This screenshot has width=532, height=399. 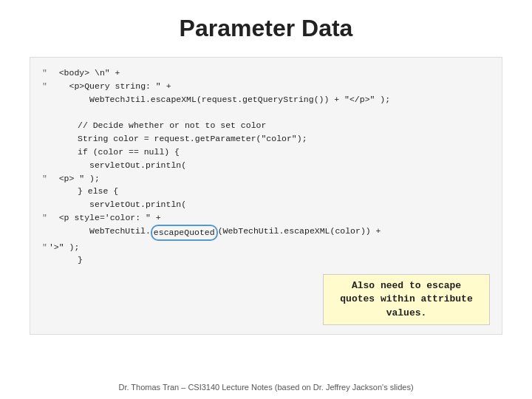 What do you see at coordinates (266, 166) in the screenshot?
I see `code-line-8: servletOut.println(` at bounding box center [266, 166].